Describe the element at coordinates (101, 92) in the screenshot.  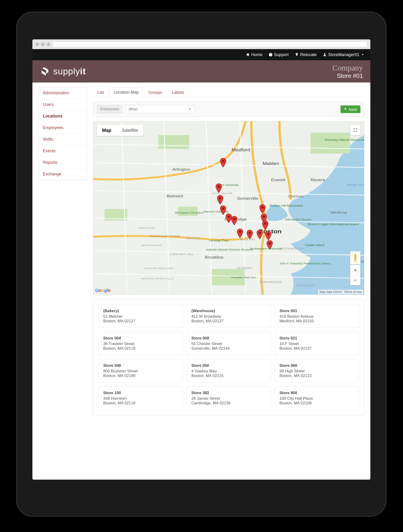
I see `tab-list: List` at that location.